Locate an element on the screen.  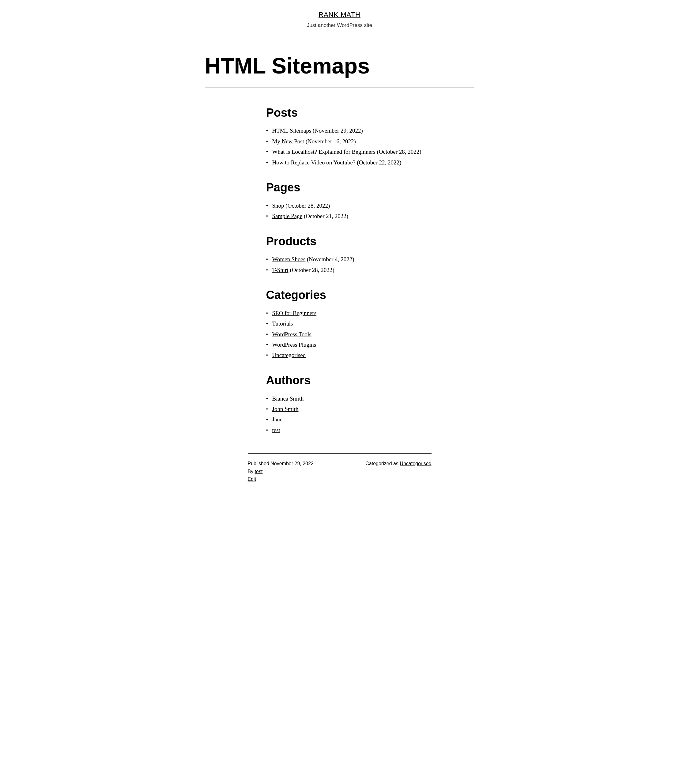
section-heading-categories: Categories is located at coordinates (349, 295).